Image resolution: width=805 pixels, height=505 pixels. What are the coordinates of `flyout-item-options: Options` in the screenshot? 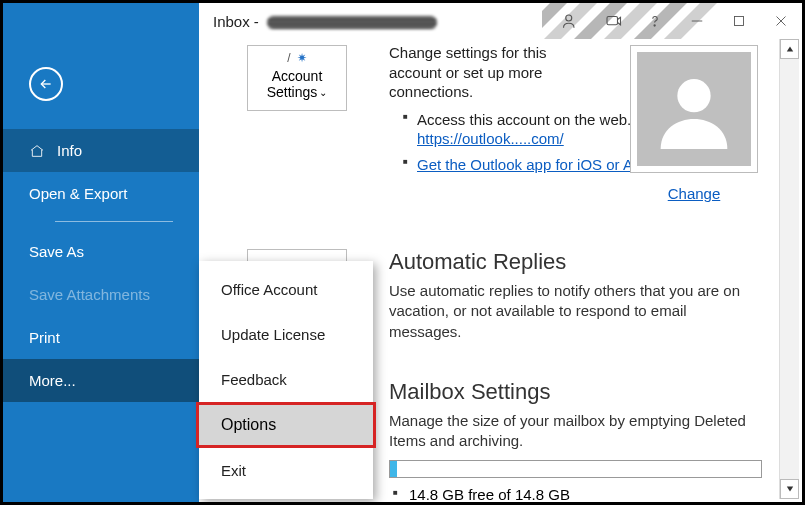 It's located at (286, 425).